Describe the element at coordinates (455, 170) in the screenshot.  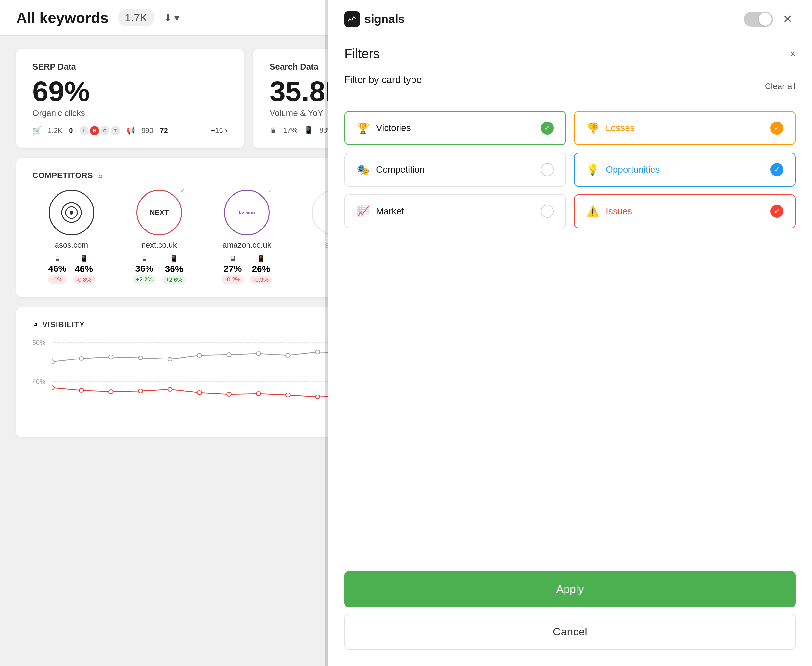
I see `filter-card-competition: 🎭 Competition` at that location.